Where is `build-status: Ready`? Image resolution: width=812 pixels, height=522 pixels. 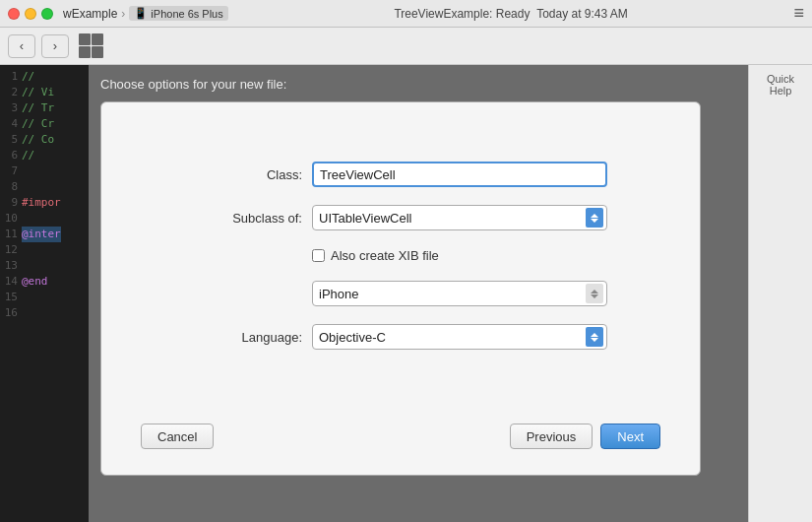
build-status: Ready is located at coordinates (514, 14).